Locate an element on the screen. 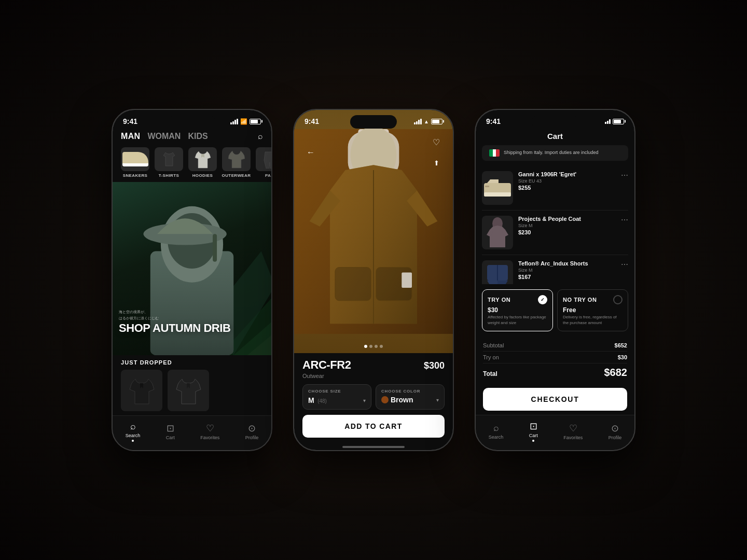 This screenshot has width=747, height=560. color-chevron-icon: ▾ is located at coordinates (438, 400).